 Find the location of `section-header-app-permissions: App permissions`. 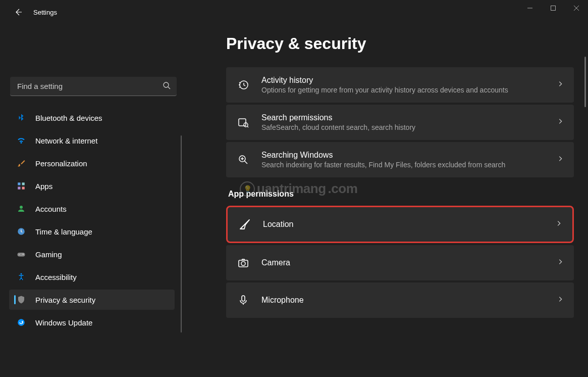

section-header-app-permissions: App permissions is located at coordinates (401, 194).